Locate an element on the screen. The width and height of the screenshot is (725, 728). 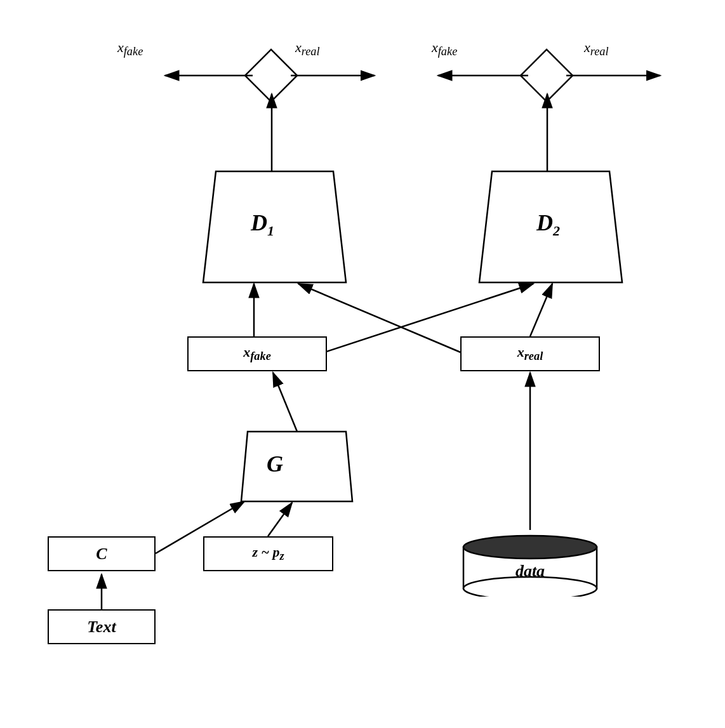
g-label: G is located at coordinates (275, 464).